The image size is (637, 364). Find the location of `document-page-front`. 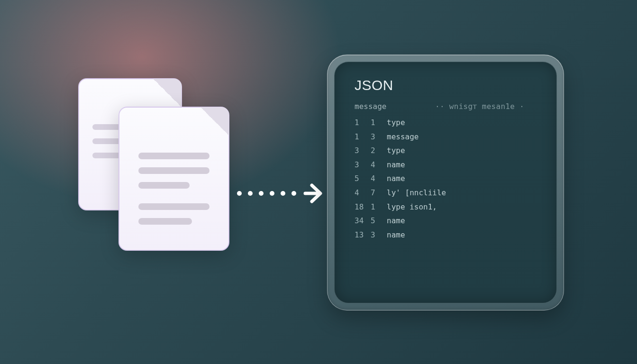

document-page-front is located at coordinates (174, 179).